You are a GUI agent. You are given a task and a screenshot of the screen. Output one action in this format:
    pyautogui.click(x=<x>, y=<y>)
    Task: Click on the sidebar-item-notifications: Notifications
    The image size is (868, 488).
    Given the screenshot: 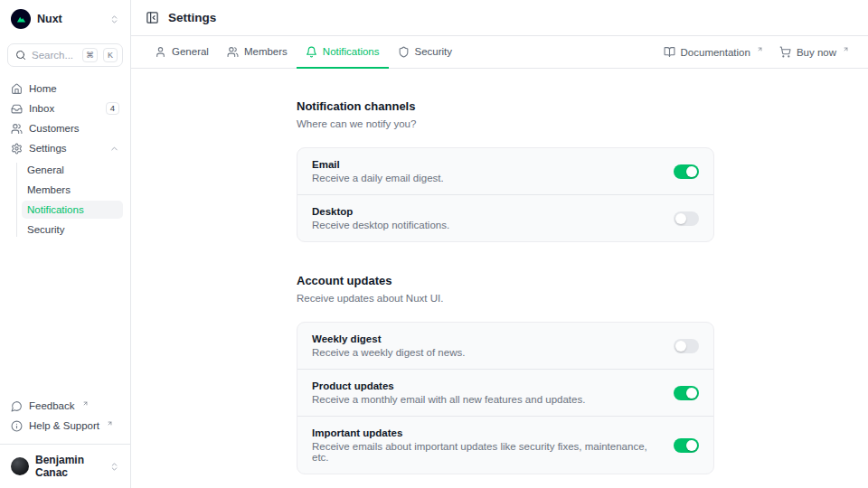 What is the action you would take?
    pyautogui.click(x=72, y=210)
    